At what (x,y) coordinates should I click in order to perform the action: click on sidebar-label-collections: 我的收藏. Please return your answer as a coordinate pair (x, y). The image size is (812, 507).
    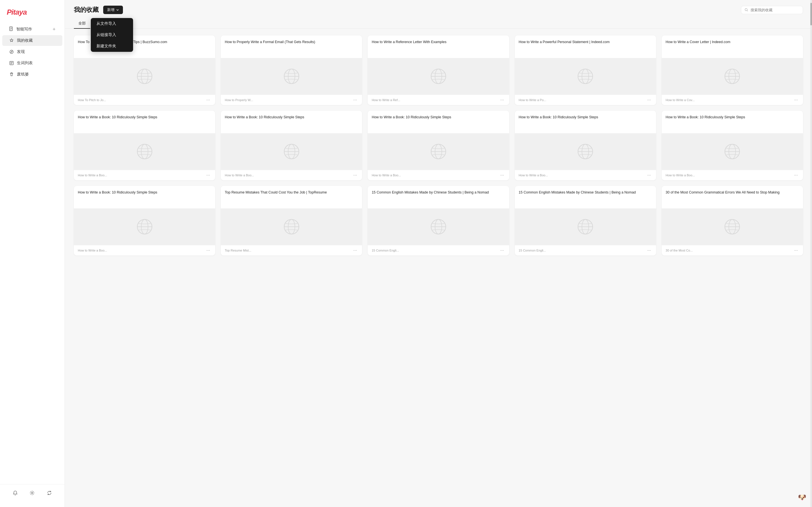
    Looking at the image, I should click on (25, 41).